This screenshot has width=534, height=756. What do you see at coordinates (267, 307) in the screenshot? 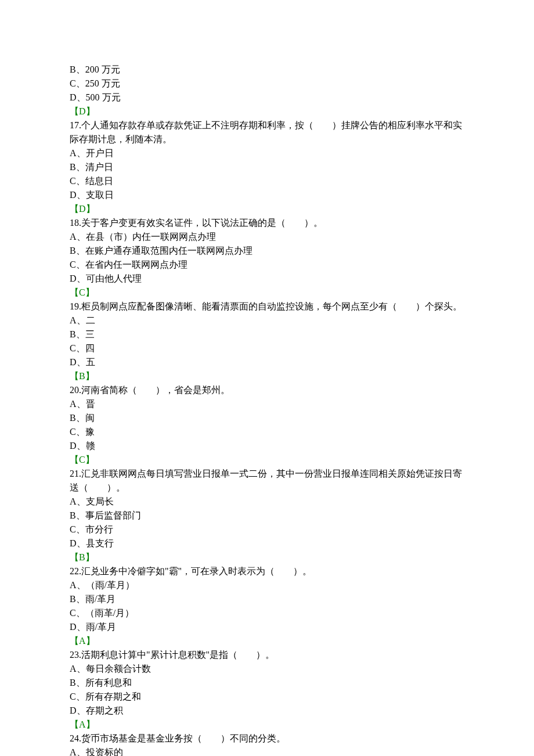
I see `text-line: 19.柜员制网点应配备图像清晰、能看清票面的自动监控设施，每个网点至少有（ ）个…` at bounding box center [267, 307].